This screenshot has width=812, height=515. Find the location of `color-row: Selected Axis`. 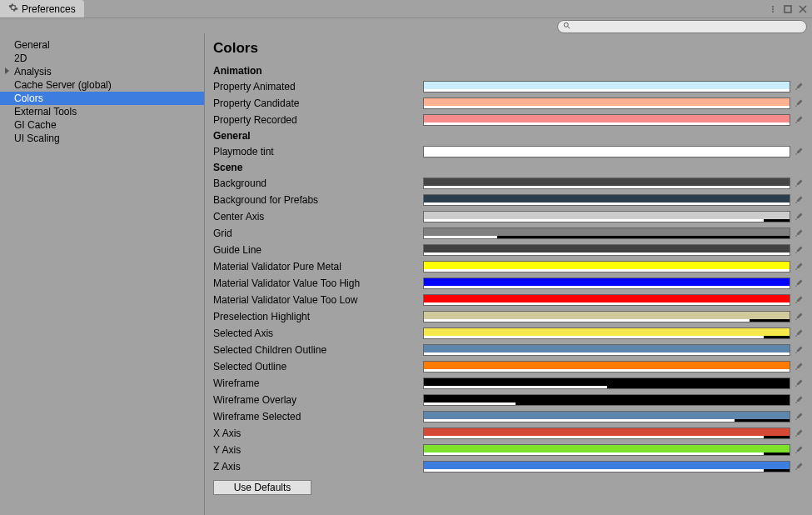

color-row: Selected Axis is located at coordinates (510, 333).